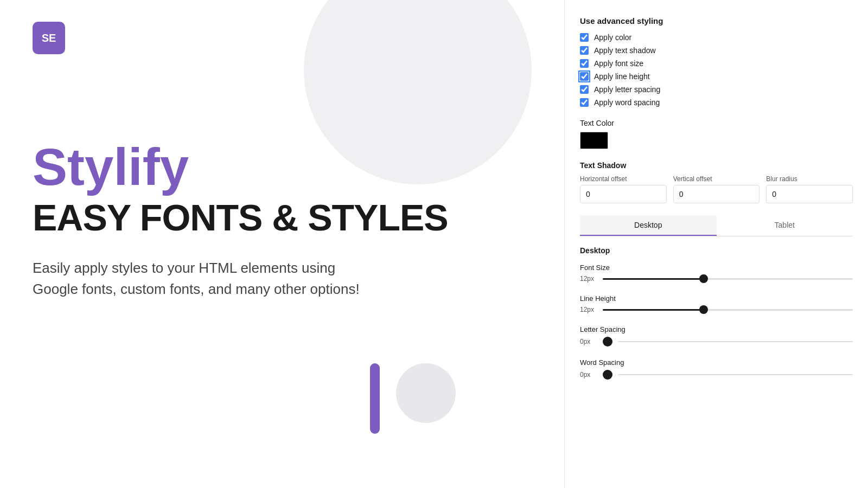 This screenshot has width=868, height=488. I want to click on shadow-fields: Horizontal offset Vertical offset Blur r…, so click(716, 189).